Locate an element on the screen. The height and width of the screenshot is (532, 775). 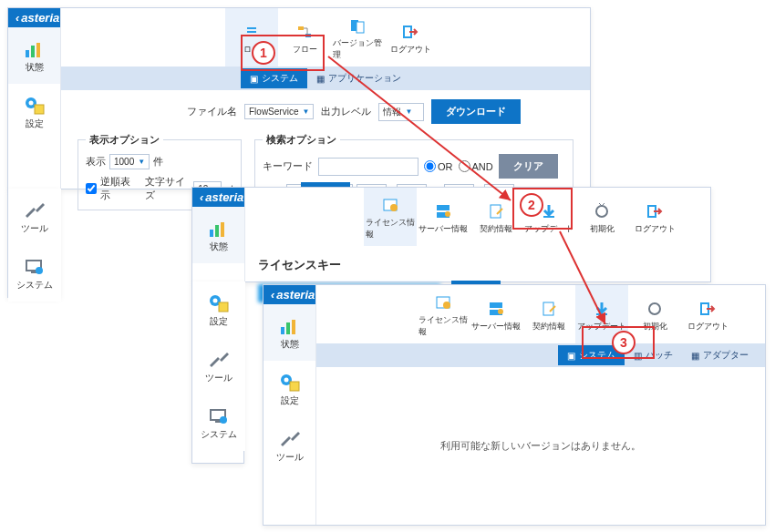
subtab-bar-p1: ▣システム ▦アプリケーション is located at coordinates (326, 78).